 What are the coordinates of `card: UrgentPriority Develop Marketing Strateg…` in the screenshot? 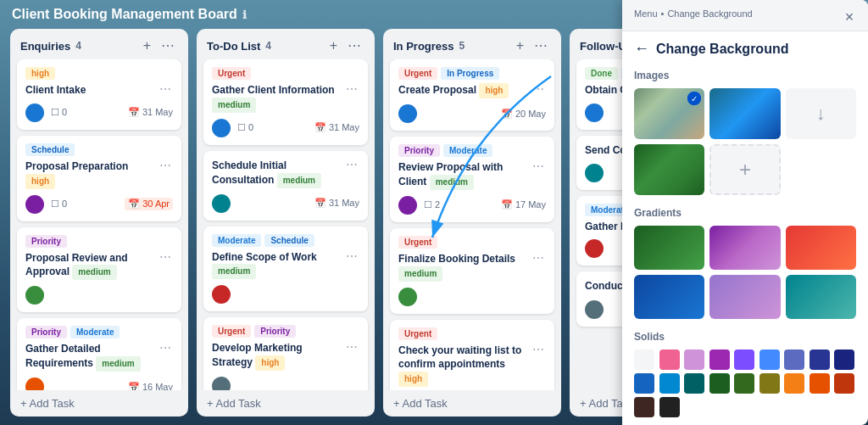 It's located at (286, 354).